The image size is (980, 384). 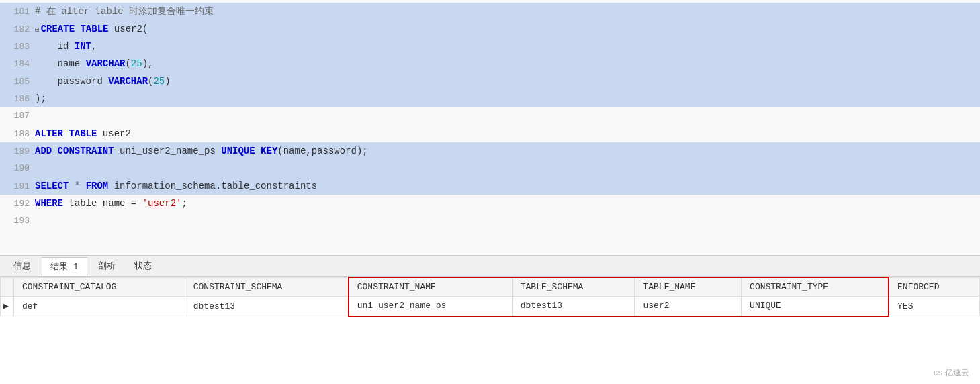 I want to click on tab-状态: 状态, so click(x=143, y=266).